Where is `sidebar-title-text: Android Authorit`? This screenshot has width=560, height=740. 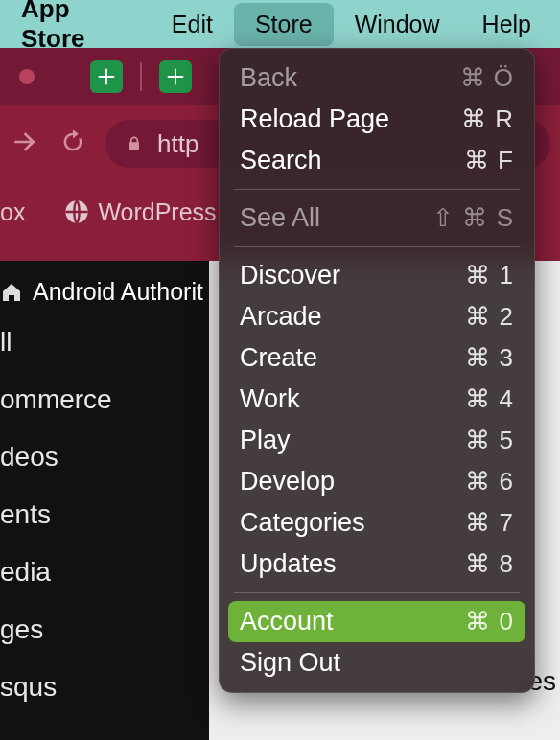 sidebar-title-text: Android Authorit is located at coordinates (118, 291).